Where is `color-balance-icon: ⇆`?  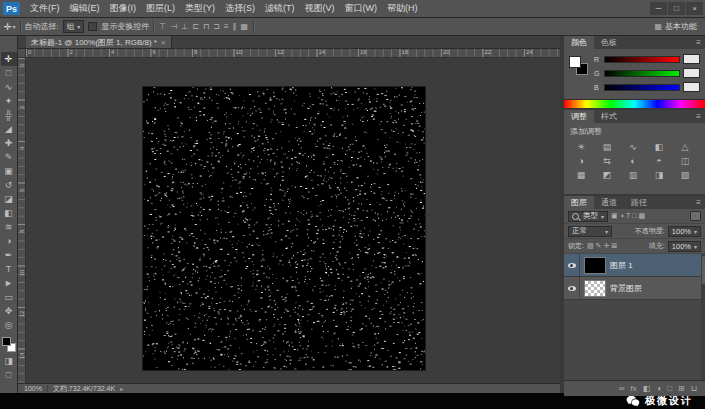
color-balance-icon: ⇆ is located at coordinates (607, 161).